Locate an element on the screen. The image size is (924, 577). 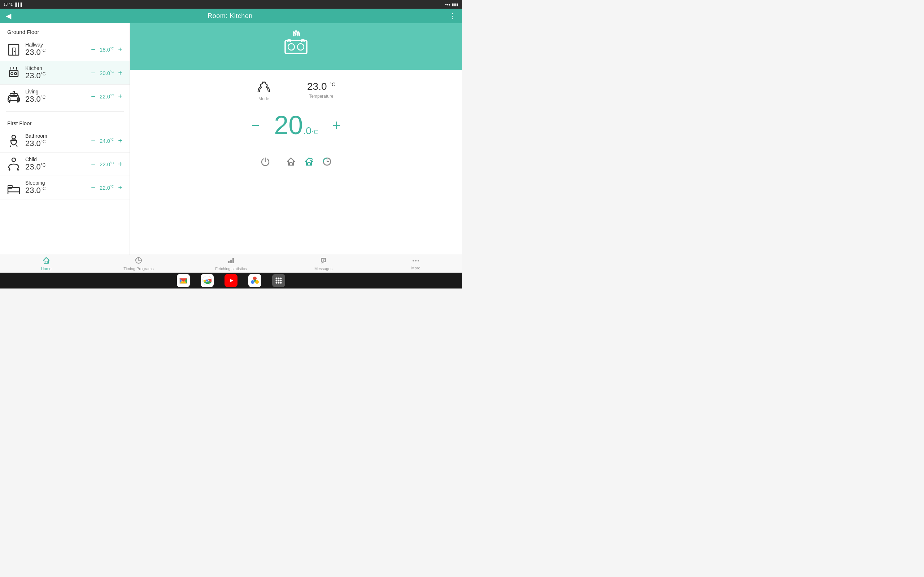
child-setpoint: 22.0°C is located at coordinates (107, 164).